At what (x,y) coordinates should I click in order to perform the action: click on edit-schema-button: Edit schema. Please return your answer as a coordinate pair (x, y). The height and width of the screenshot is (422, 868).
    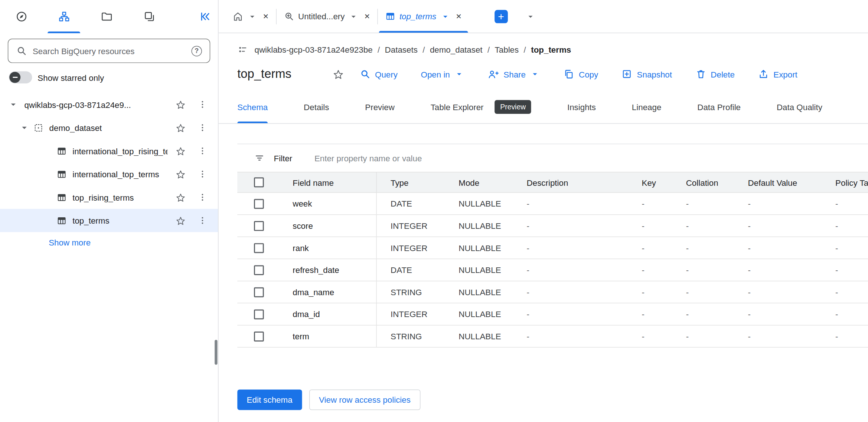
    Looking at the image, I should click on (270, 400).